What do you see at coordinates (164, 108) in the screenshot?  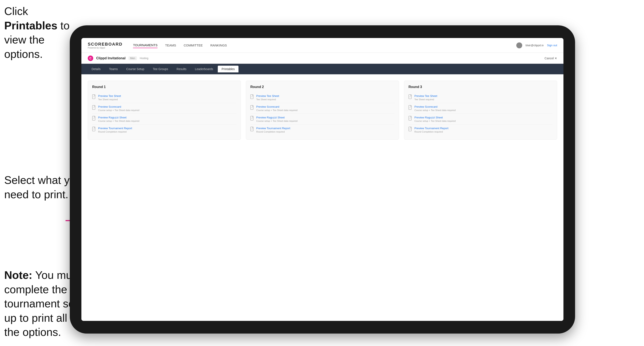 I see `print-item-r1-2: Preview ScorecardCourse setup + Tee Shee…` at bounding box center [164, 108].